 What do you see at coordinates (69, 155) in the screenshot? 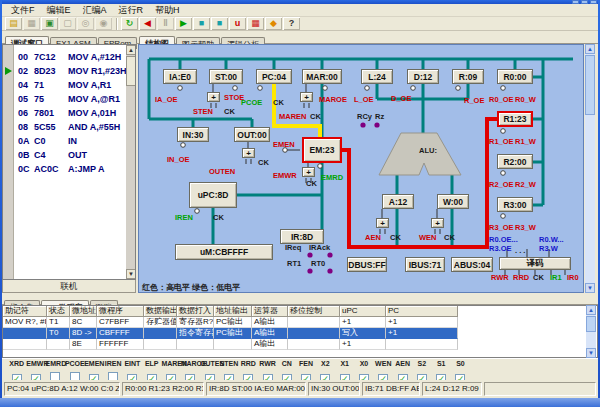
I see `code-line: 0BC4OUT` at bounding box center [69, 155].